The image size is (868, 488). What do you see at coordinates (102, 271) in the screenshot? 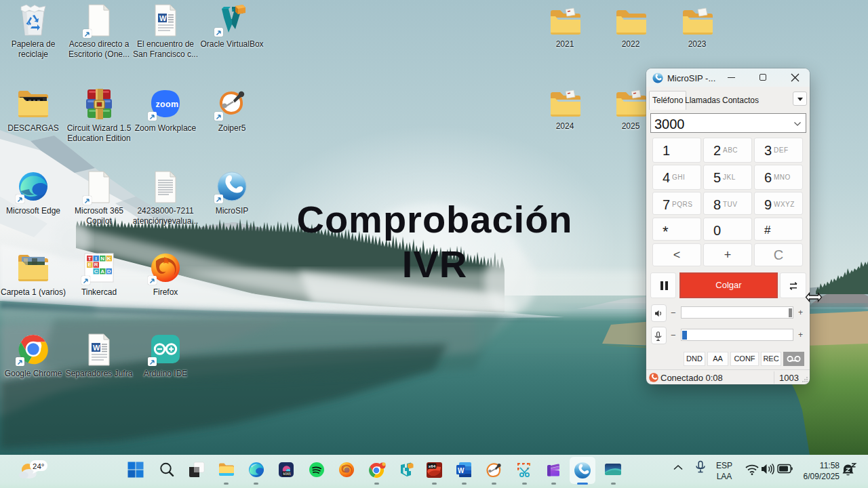
I see `svg-text: A` at bounding box center [102, 271].